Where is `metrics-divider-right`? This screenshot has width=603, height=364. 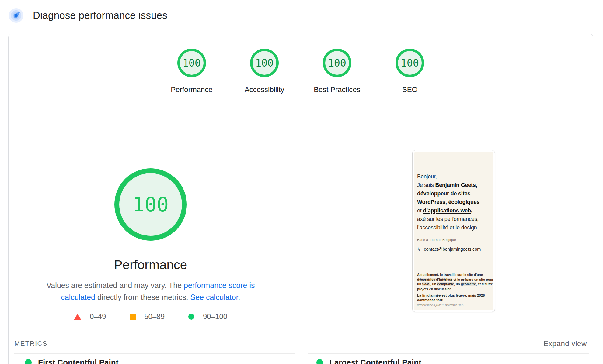 metrics-divider-right is located at coordinates (448, 353).